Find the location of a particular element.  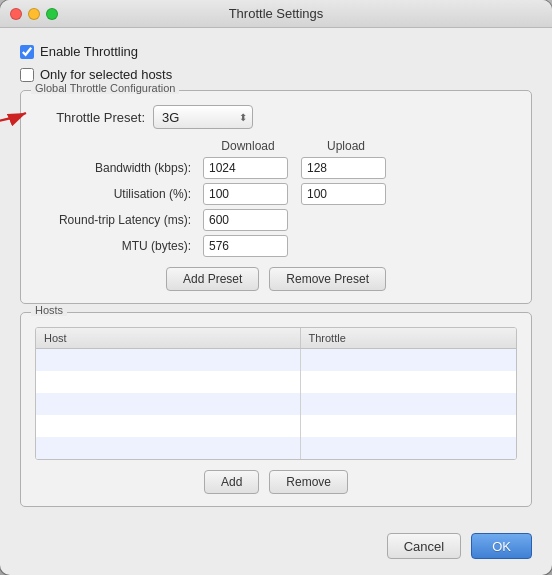

mtu-label: MTU (bytes): is located at coordinates (115, 246).